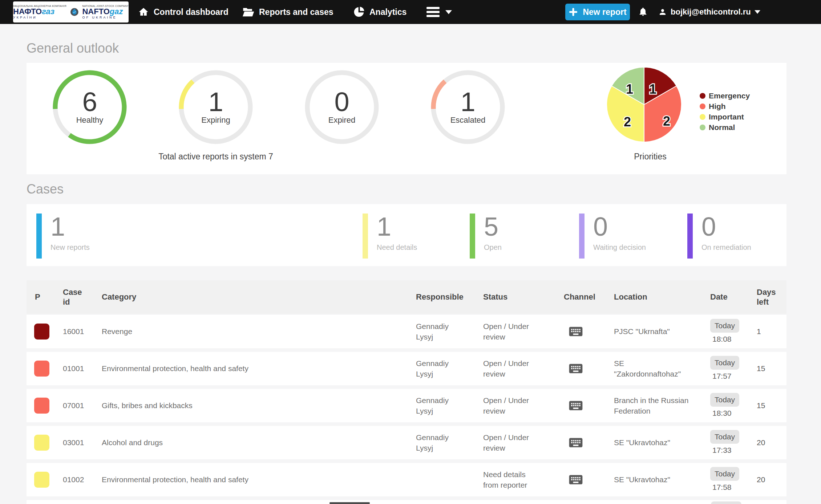 The width and height of the screenshot is (821, 504). Describe the element at coordinates (644, 105) in the screenshot. I see `priorities-pie-svg: 1 2 2 1` at that location.